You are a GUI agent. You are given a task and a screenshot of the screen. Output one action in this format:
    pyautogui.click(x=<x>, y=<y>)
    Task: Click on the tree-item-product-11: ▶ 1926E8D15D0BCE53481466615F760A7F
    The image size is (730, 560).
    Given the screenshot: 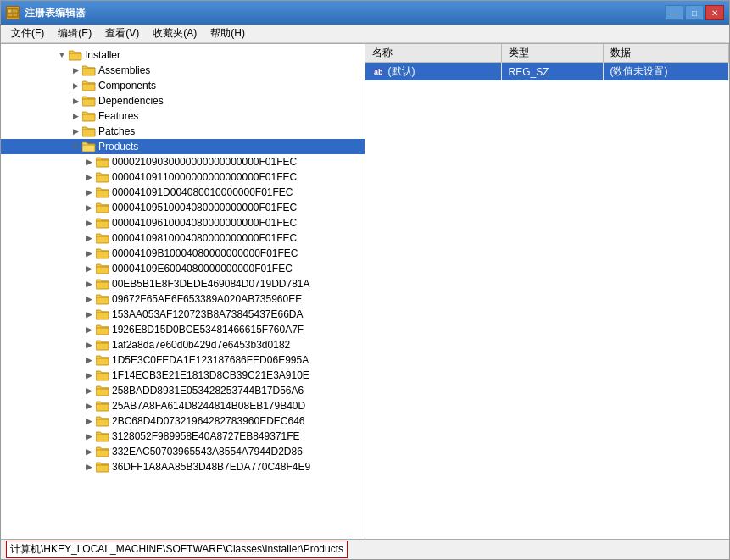 What is the action you would take?
    pyautogui.click(x=183, y=330)
    